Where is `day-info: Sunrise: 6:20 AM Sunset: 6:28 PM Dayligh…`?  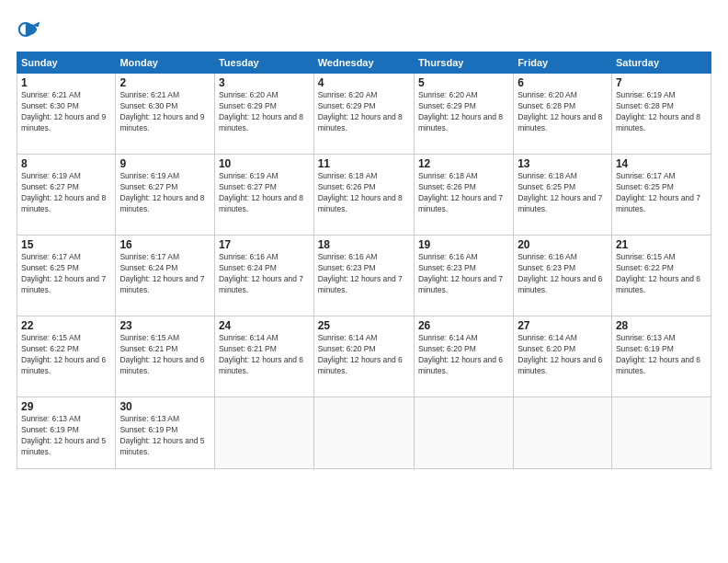 day-info: Sunrise: 6:20 AM Sunset: 6:28 PM Dayligh… is located at coordinates (563, 112).